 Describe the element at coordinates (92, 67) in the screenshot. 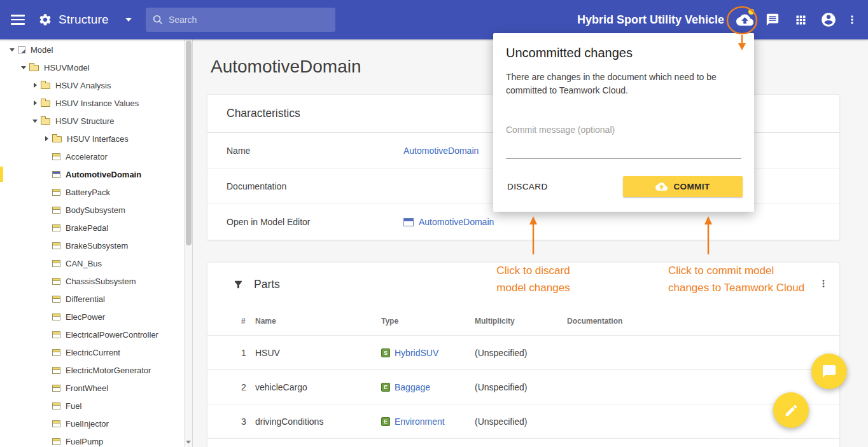

I see `tree-item-hsuvmodel: HSUVModel` at that location.